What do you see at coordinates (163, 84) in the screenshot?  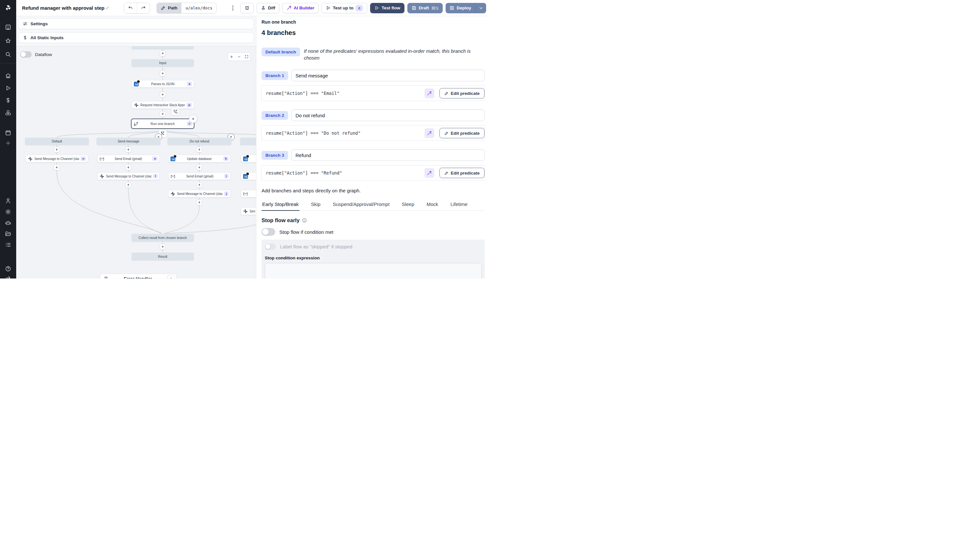 I see `step-node-parses-to-json: TS Parses to JSON a` at bounding box center [163, 84].